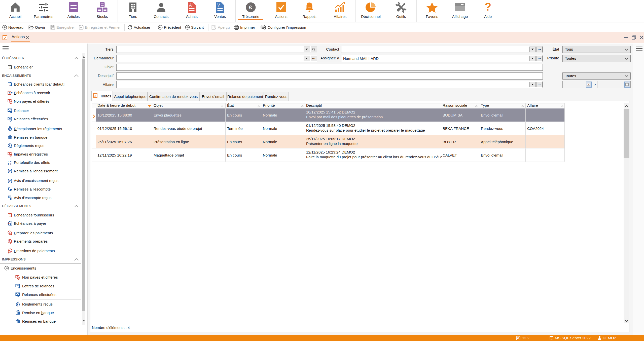  What do you see at coordinates (190, 5) in the screenshot?
I see `svg-text: A` at bounding box center [190, 5].